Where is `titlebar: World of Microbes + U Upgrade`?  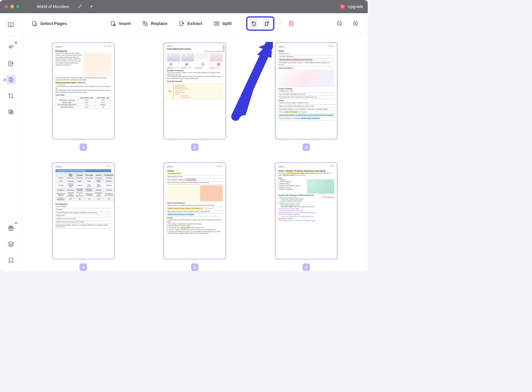 titlebar: World of Microbes + U Upgrade is located at coordinates (184, 7).